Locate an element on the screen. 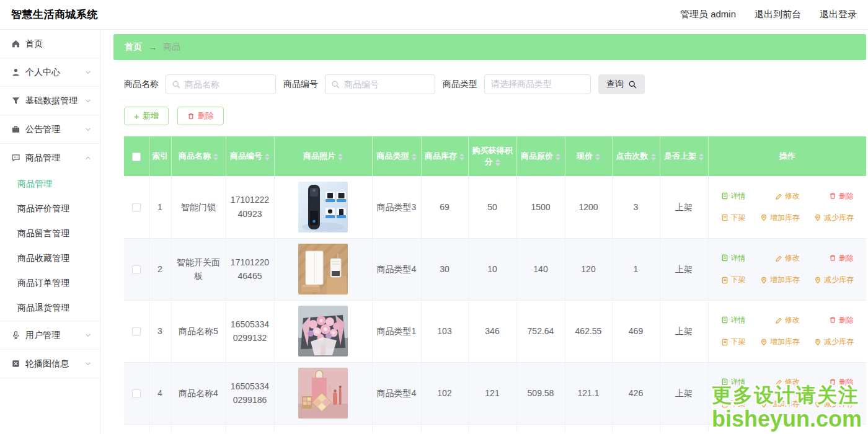  code-filter-input is located at coordinates (387, 84).